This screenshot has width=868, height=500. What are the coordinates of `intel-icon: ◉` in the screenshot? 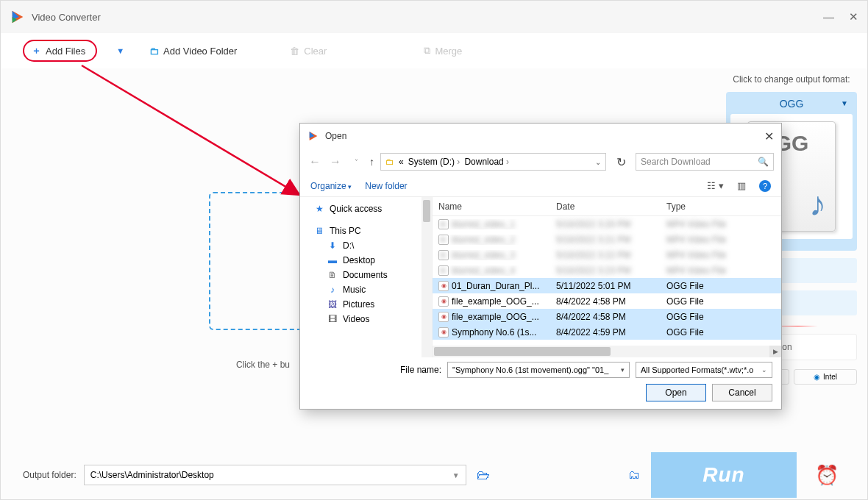 It's located at (817, 376).